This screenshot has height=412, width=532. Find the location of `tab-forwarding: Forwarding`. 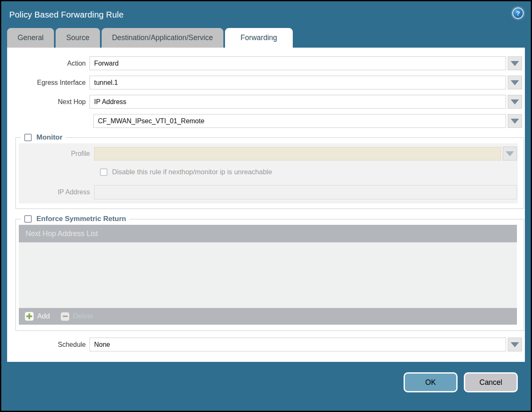

tab-forwarding: Forwarding is located at coordinates (259, 38).